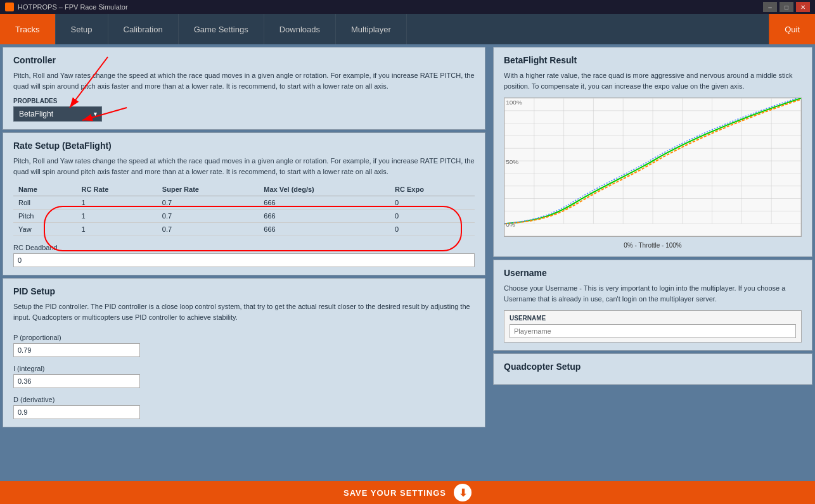  Describe the element at coordinates (324, 203) in the screenshot. I see `row-roll-max-vel: 666` at that location.